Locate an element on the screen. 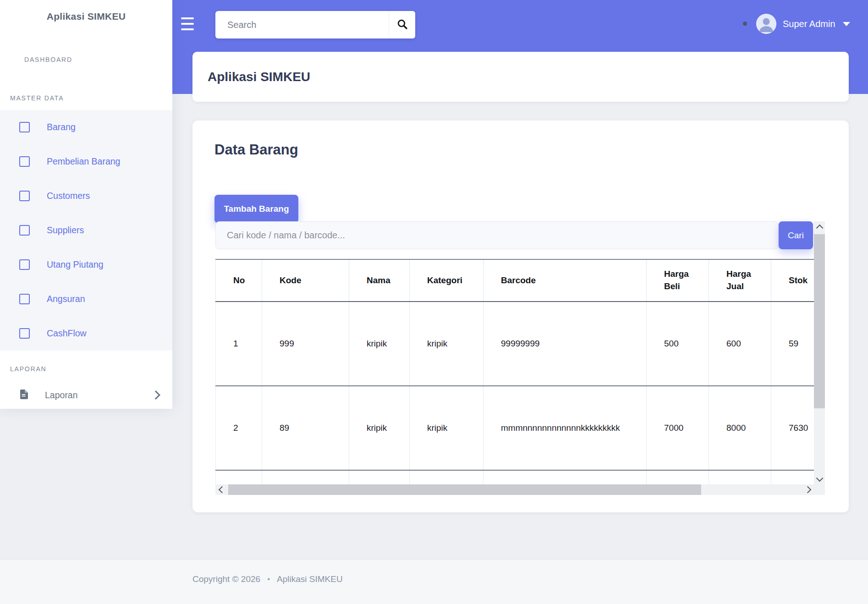 This screenshot has height=604, width=868. table-cell: 999 is located at coordinates (306, 344).